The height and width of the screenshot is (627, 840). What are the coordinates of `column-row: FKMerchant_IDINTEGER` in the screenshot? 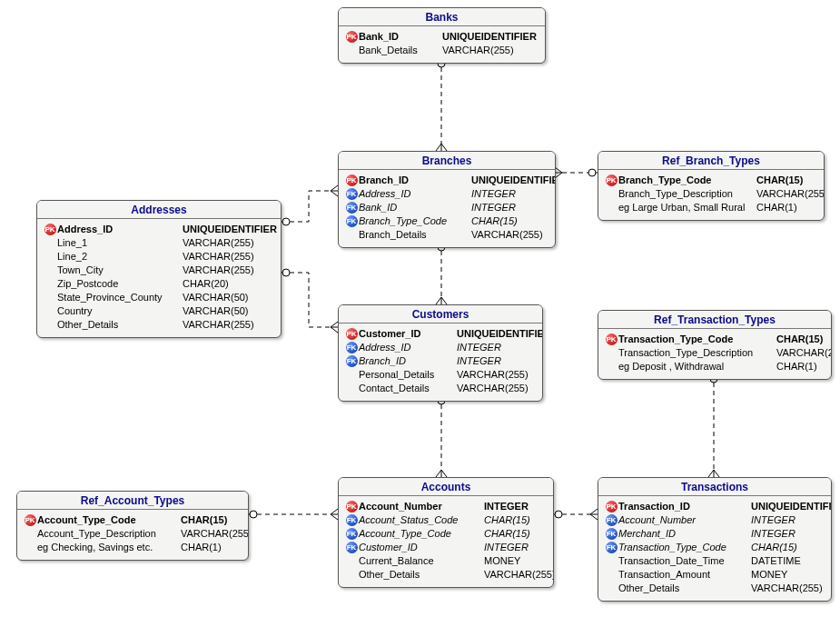 It's located at (715, 534).